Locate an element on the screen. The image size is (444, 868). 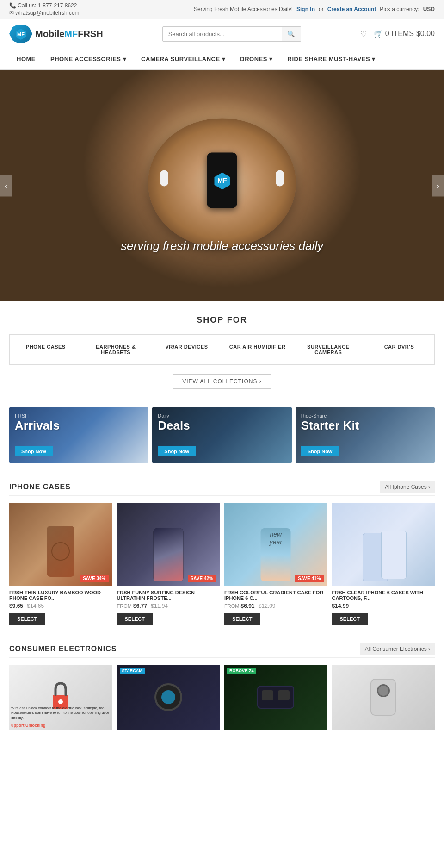
view-all-collections-button: VIEW ALL COLLECTIONS › is located at coordinates (222, 381).